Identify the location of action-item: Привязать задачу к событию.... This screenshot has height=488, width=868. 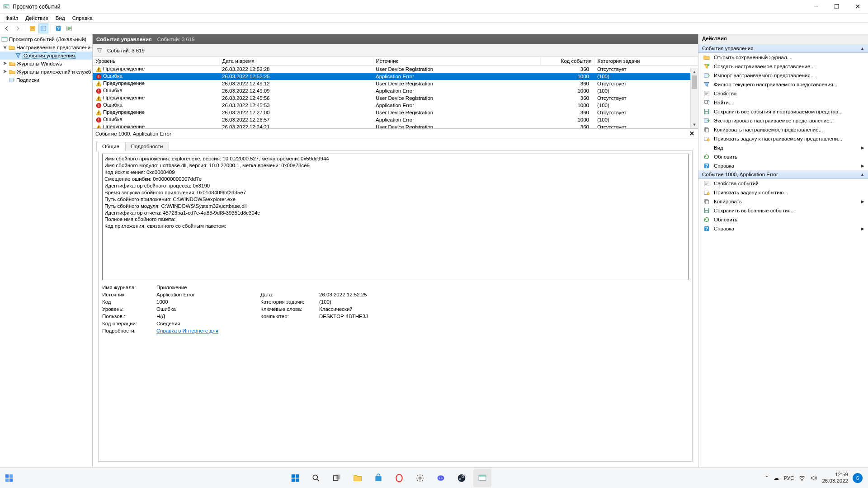
(783, 192).